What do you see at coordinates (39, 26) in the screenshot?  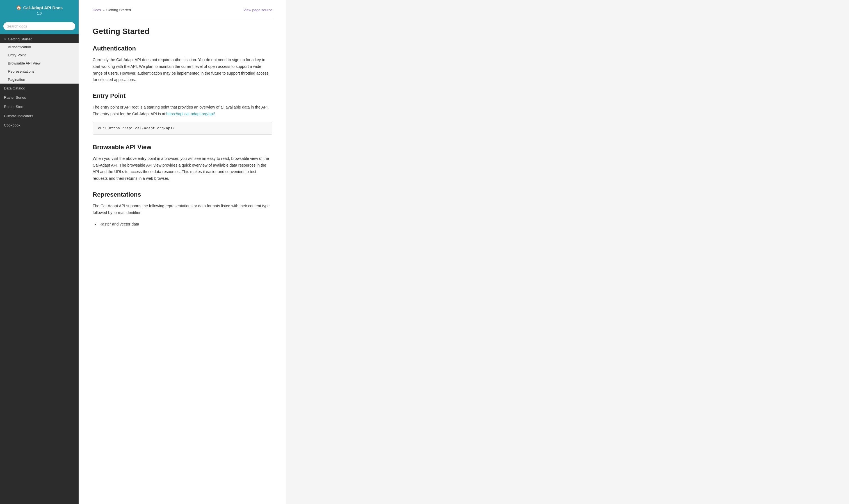 I see `search-input` at bounding box center [39, 26].